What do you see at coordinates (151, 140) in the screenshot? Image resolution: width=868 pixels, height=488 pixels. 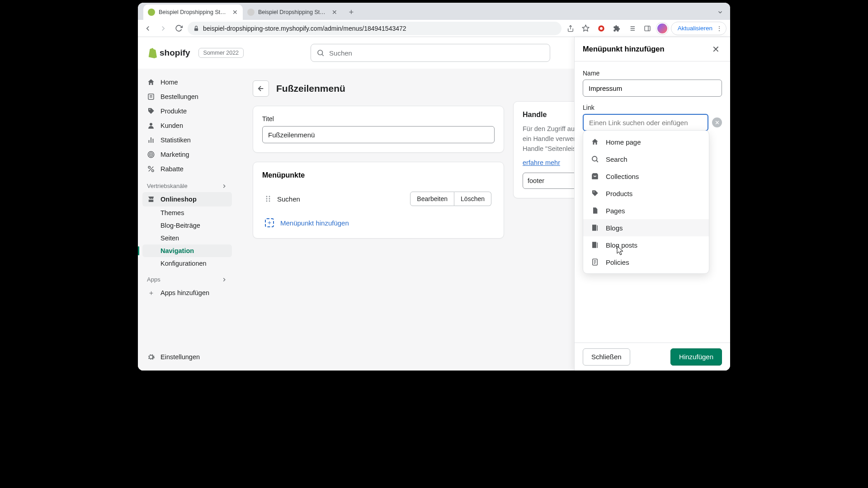 I see `analytics-icon` at bounding box center [151, 140].